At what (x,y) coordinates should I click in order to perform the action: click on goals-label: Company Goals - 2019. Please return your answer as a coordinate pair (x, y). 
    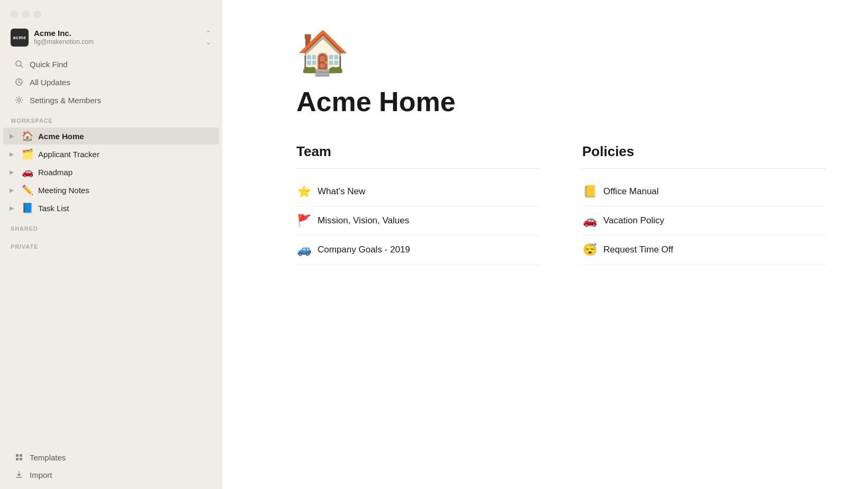
    Looking at the image, I should click on (364, 250).